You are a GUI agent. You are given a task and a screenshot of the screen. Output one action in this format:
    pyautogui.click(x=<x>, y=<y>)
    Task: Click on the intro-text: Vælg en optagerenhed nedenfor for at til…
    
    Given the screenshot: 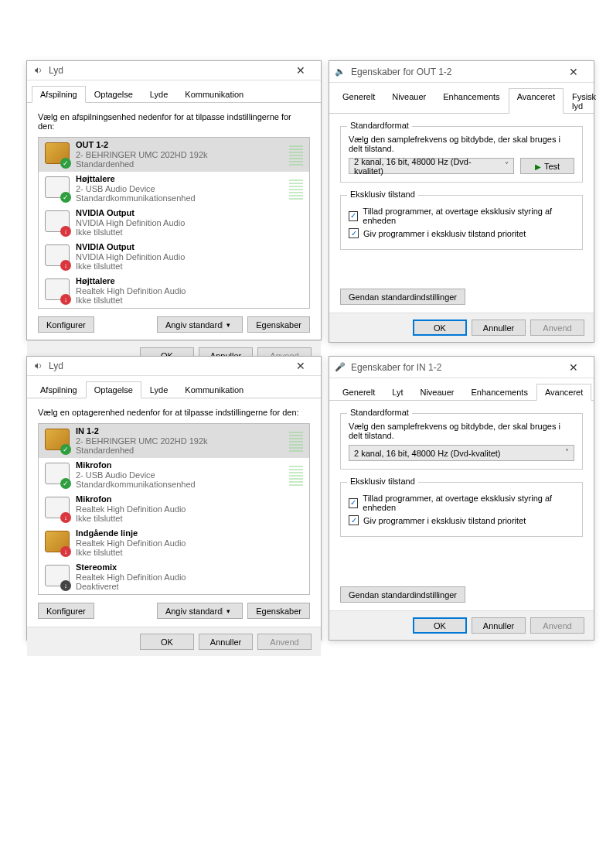 What is the action you would take?
    pyautogui.click(x=174, y=412)
    